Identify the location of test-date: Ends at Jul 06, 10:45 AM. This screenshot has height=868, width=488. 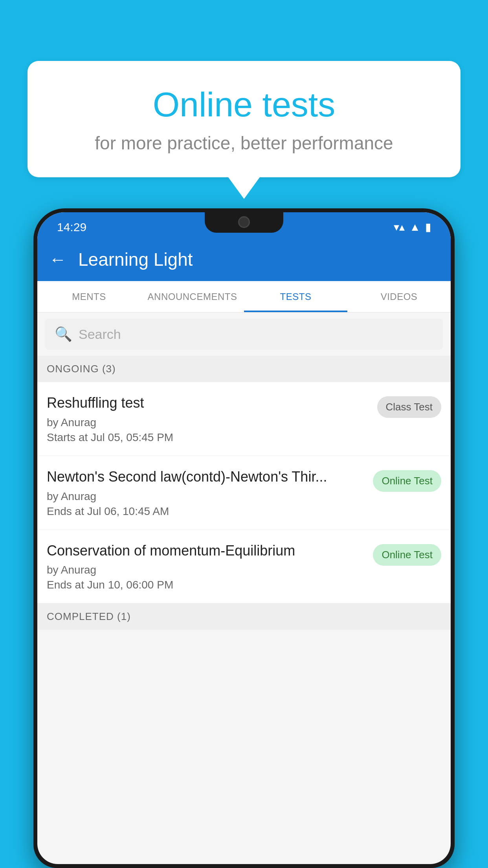
(206, 511).